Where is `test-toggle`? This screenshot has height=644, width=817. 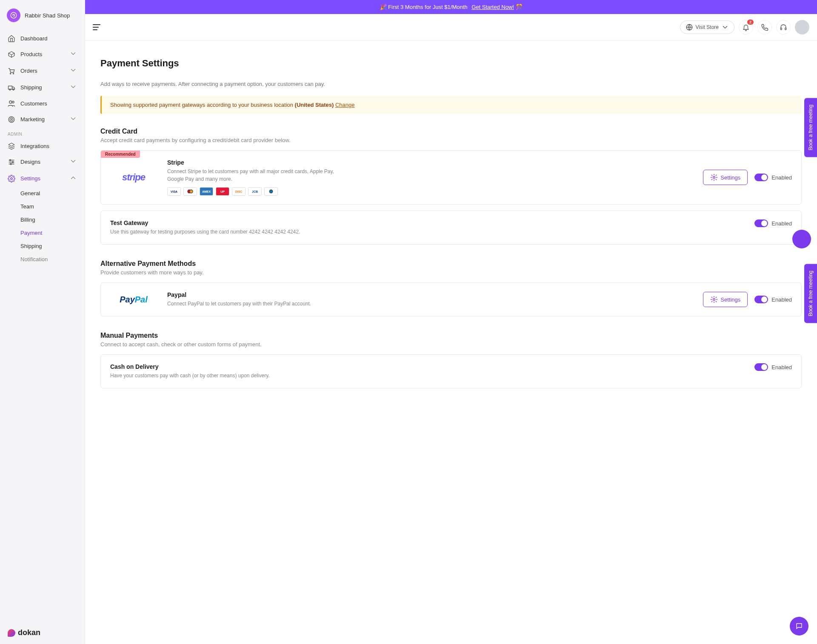 test-toggle is located at coordinates (761, 223).